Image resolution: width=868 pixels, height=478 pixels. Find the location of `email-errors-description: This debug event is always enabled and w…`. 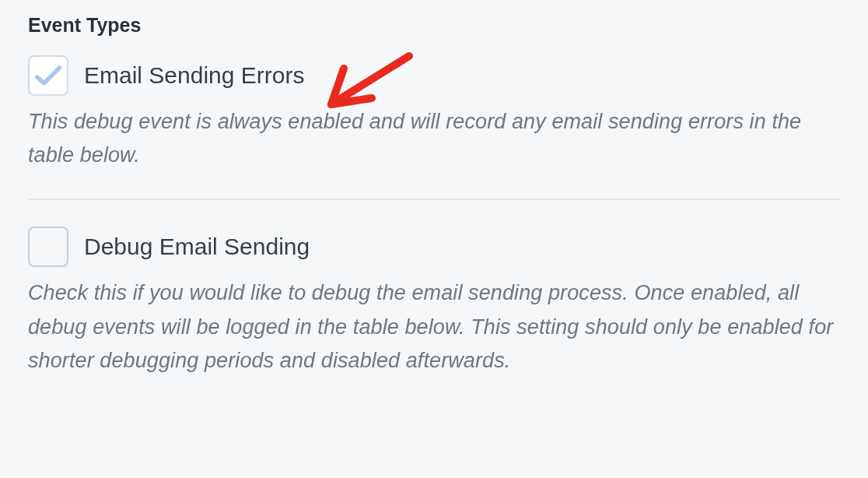

email-errors-description: This debug event is always enabled and w… is located at coordinates (434, 139).